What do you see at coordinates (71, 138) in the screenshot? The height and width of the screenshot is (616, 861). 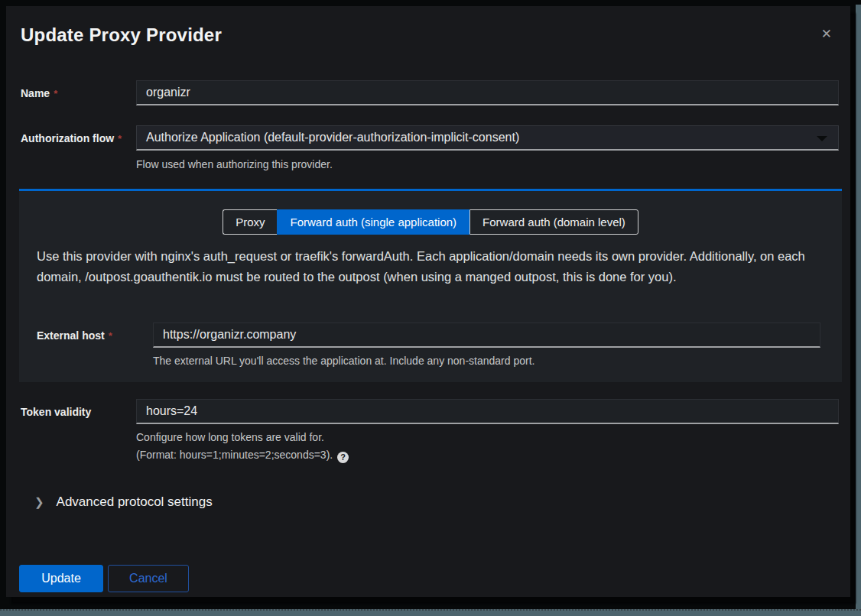 I see `authorization-flow-label: Authorization flow*` at bounding box center [71, 138].